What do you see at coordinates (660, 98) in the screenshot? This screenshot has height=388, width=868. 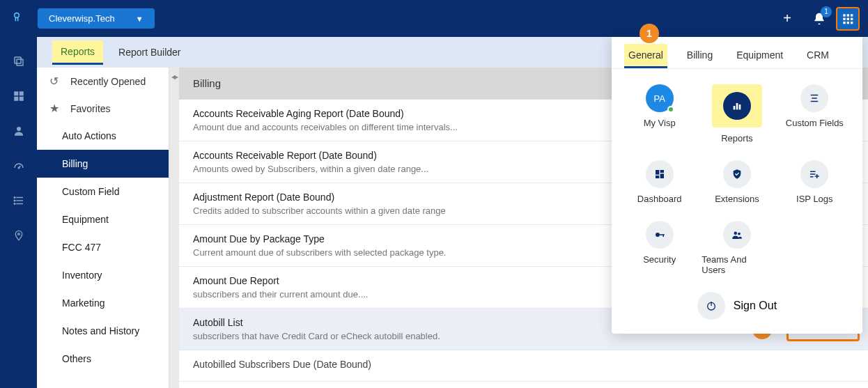 I see `avatar-icon: PA` at bounding box center [660, 98].